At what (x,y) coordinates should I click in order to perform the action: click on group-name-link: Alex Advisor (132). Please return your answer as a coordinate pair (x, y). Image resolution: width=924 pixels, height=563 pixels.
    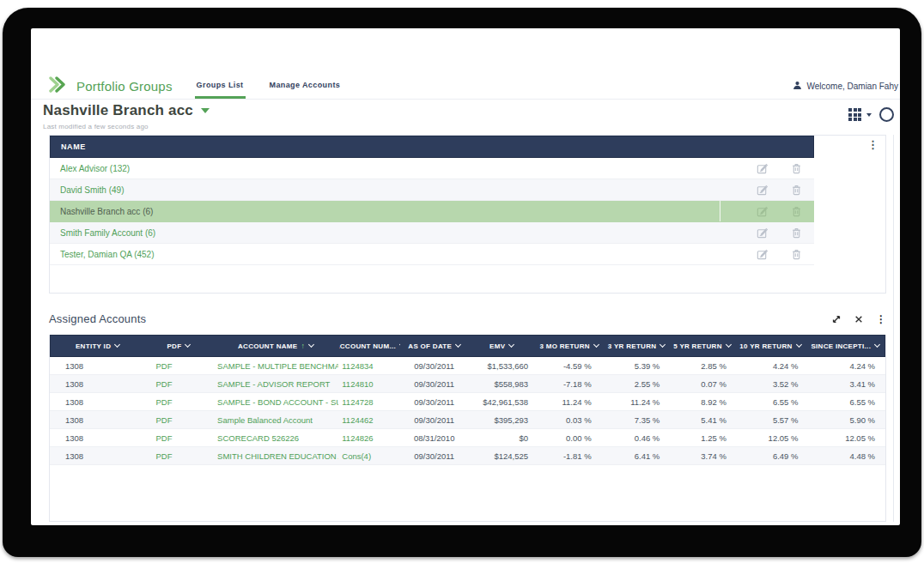
    Looking at the image, I should click on (385, 168).